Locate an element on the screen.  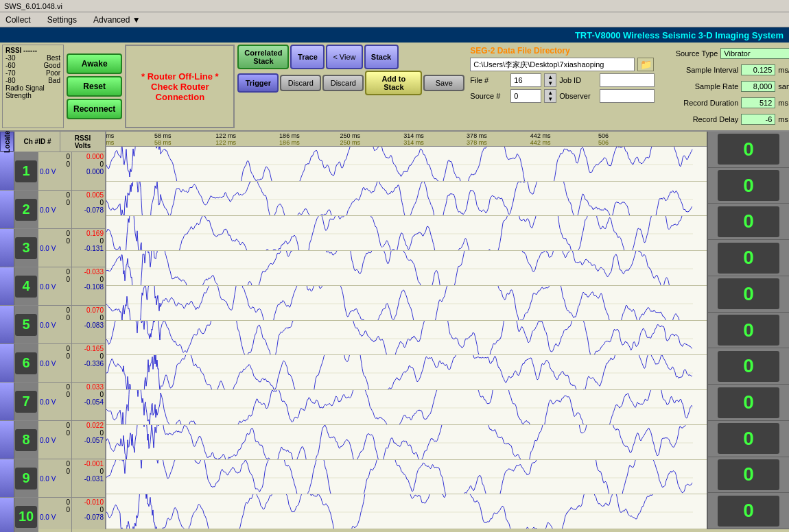
ch-values-cell-7: 0.033 0 -0.054 is located at coordinates (88, 402).